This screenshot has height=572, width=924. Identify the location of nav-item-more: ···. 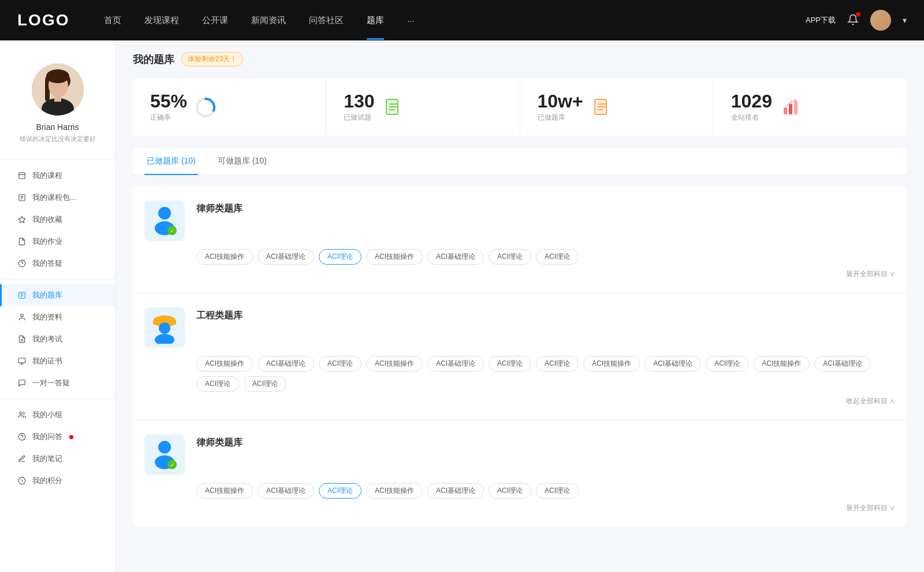
(411, 21).